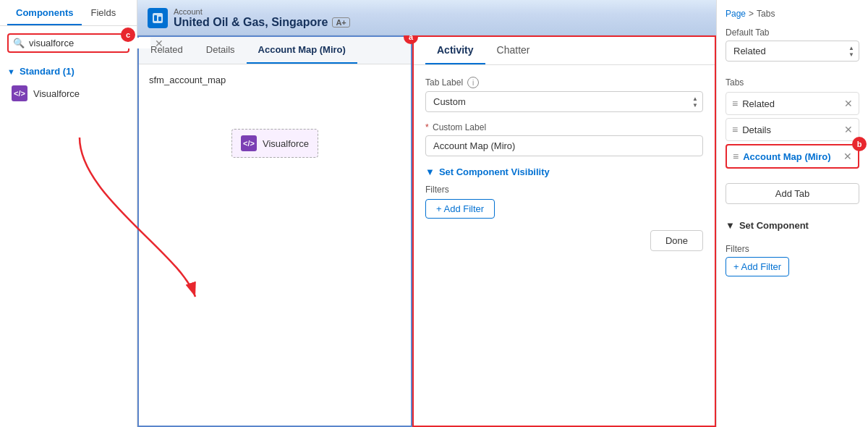  I want to click on standard-section: ▼ Standard (1) </> Visualforce, so click(68, 85).